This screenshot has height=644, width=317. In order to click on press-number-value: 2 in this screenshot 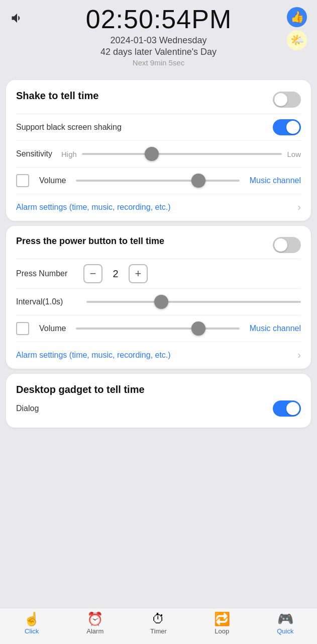, I will do `click(116, 274)`.